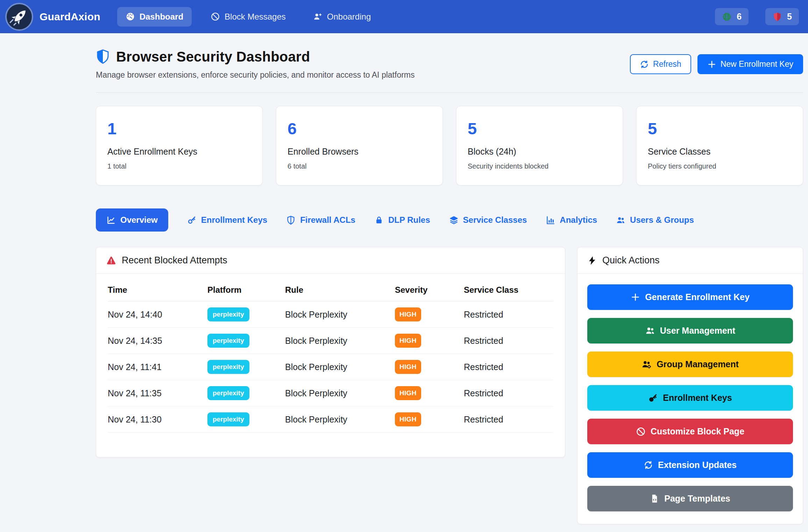 The height and width of the screenshot is (532, 808). What do you see at coordinates (213, 57) in the screenshot?
I see `page-title: Browser Security Dashboard` at bounding box center [213, 57].